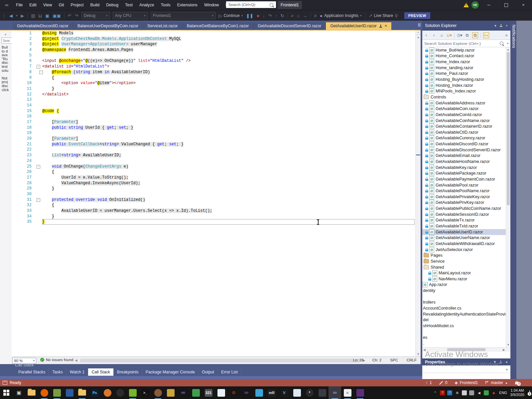 Image resolution: width=532 pixels, height=399 pixels. I want to click on terminal: >_, so click(145, 393).